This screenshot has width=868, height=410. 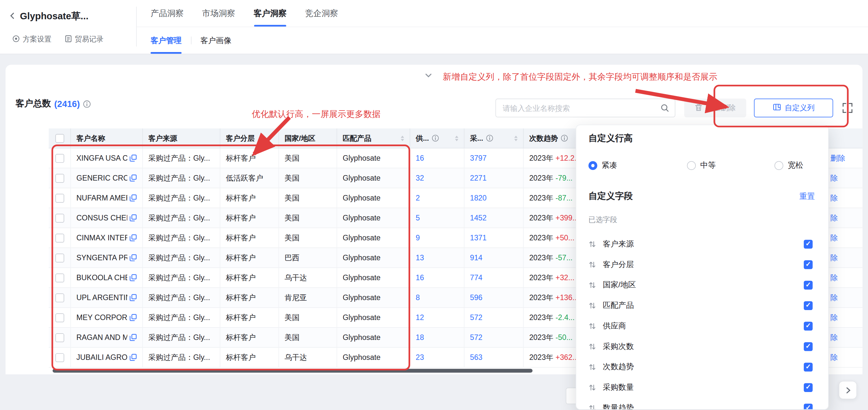 I want to click on suppliers-count-link: 23, so click(x=420, y=357).